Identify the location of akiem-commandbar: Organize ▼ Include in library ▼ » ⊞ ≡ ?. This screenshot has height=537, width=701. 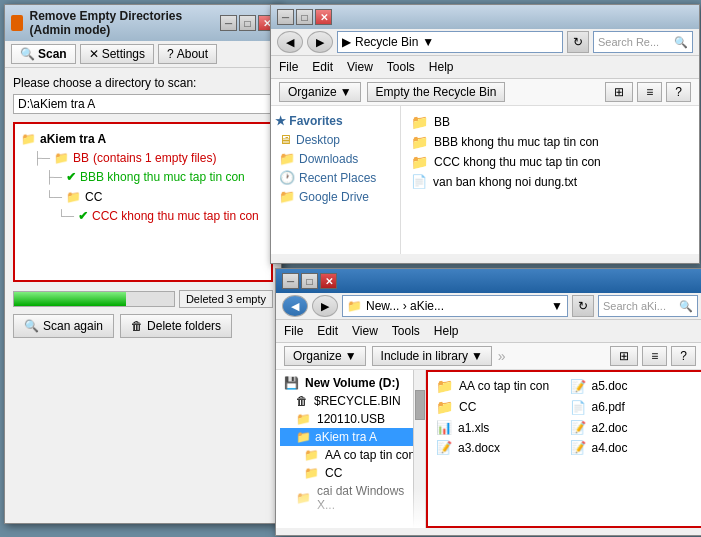
(488, 356).